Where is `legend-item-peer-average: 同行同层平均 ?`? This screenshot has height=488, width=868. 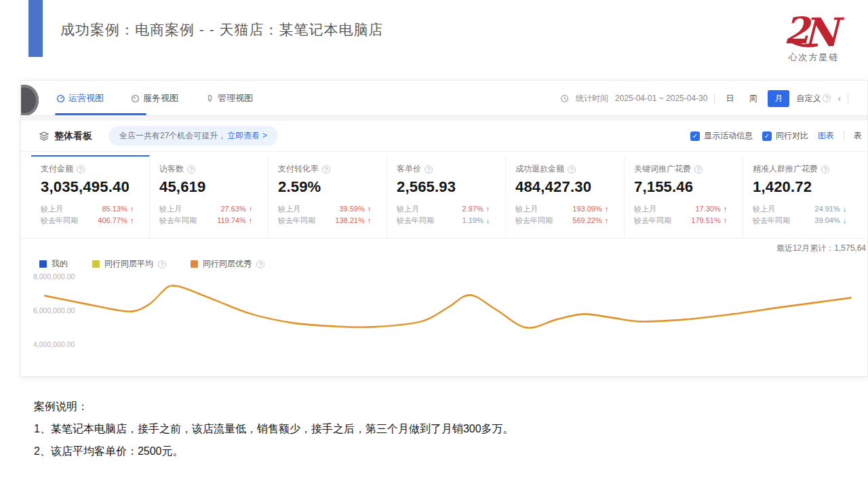
legend-item-peer-average: 同行同层平均 ? is located at coordinates (129, 264).